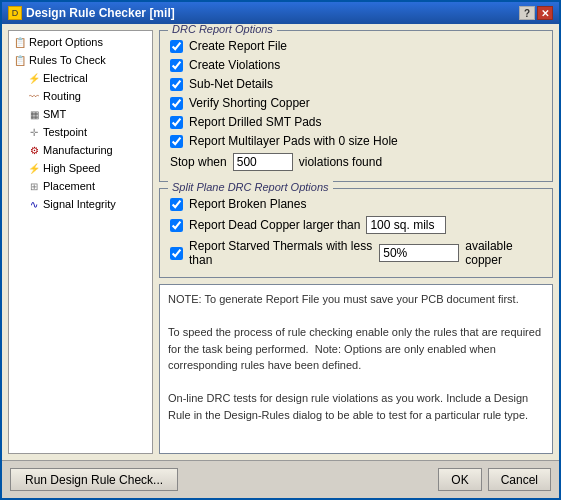 The image size is (561, 500). I want to click on sidebar-item-manufacturing: ⚙ Manufacturing, so click(80, 150).